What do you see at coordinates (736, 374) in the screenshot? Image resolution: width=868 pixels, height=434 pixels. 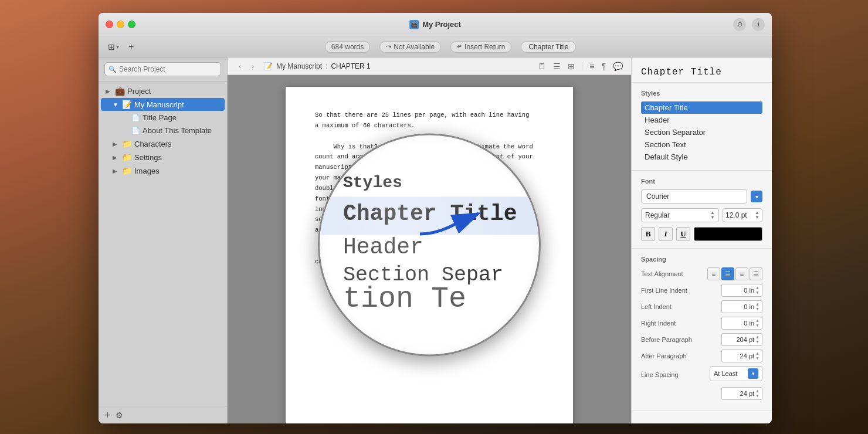 I see `line-spacing-type-select: At Least ▾` at bounding box center [736, 374].